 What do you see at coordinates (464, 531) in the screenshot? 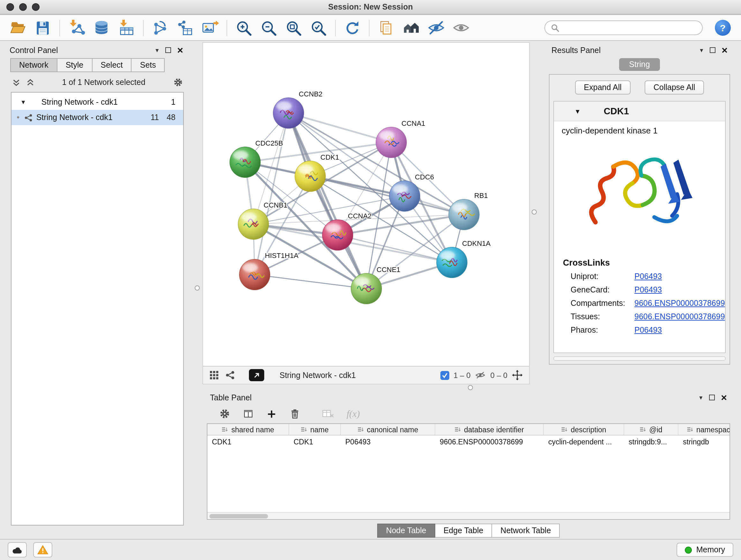
I see `tab-edge-table: Edge Table` at bounding box center [464, 531].